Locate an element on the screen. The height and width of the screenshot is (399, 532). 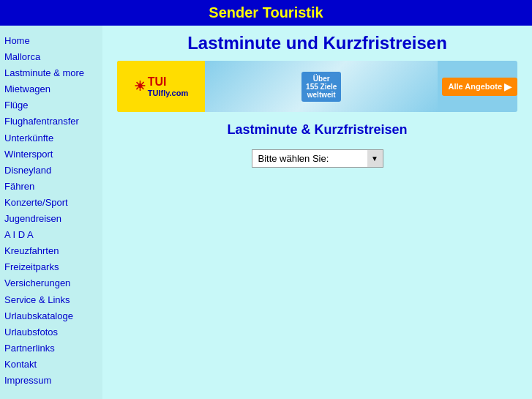
sidebar-item-urlaubsfotos: Urlaubsfotos is located at coordinates (51, 332).